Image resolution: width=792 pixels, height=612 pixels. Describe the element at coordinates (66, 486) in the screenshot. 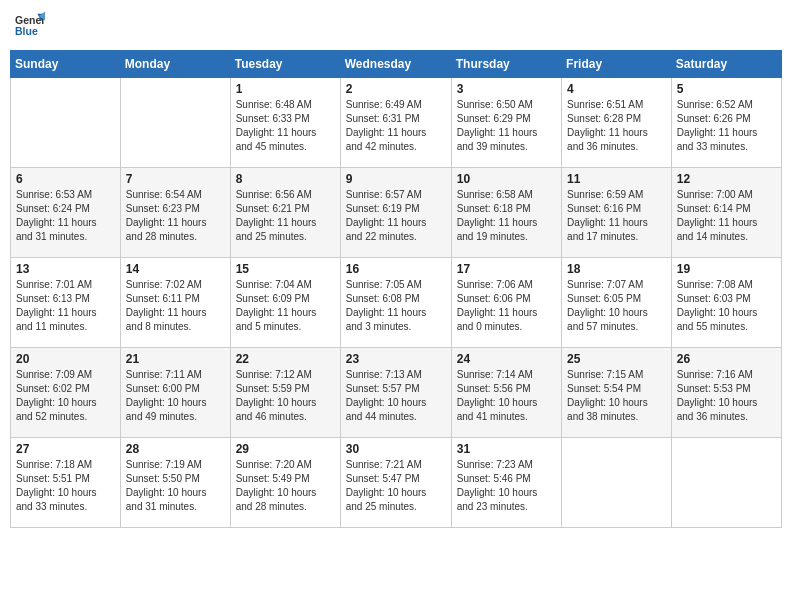

I see `day-info: Sunrise: 7:18 AMSunset: 5:51 PMDaylight:…` at that location.